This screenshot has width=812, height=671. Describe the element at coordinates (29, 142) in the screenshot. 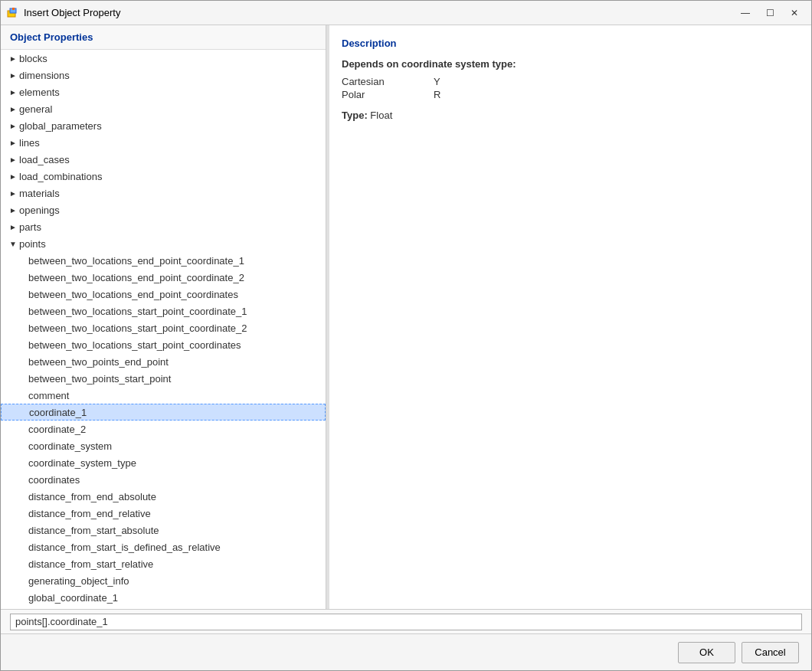

I see `tree-item-label: lines` at that location.